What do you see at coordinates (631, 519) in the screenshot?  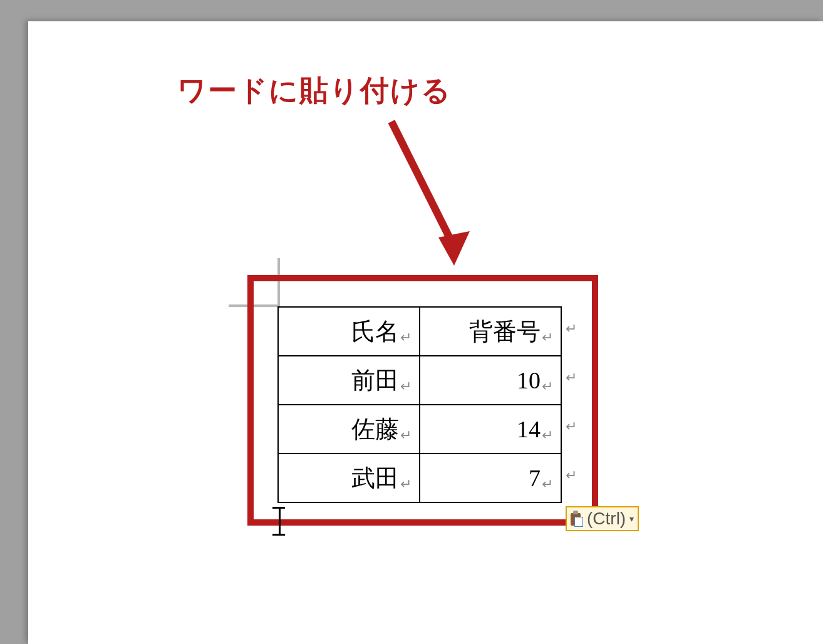 I see `chevron-down-icon: ▾` at bounding box center [631, 519].